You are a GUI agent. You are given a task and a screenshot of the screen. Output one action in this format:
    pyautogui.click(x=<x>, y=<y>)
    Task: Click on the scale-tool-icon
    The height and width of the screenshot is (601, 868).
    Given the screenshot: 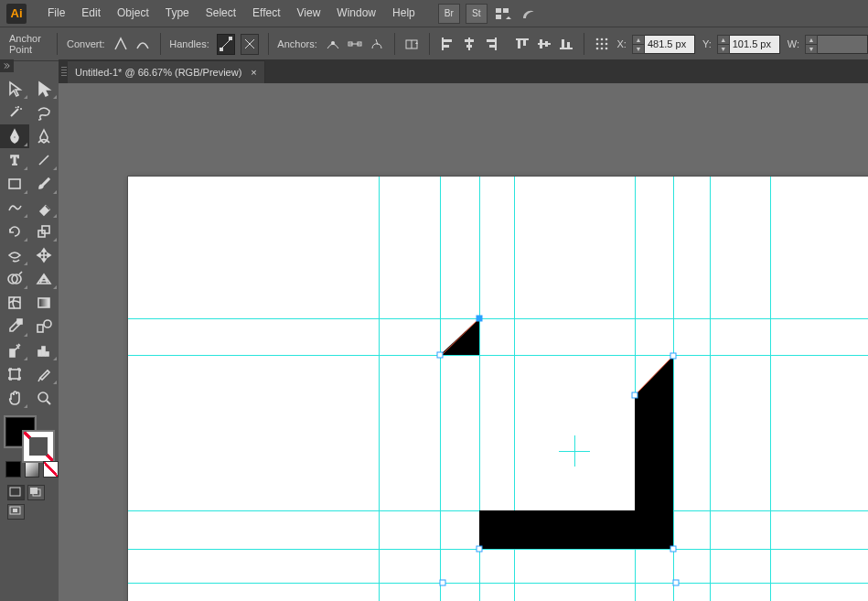 What is the action you would take?
    pyautogui.click(x=44, y=231)
    